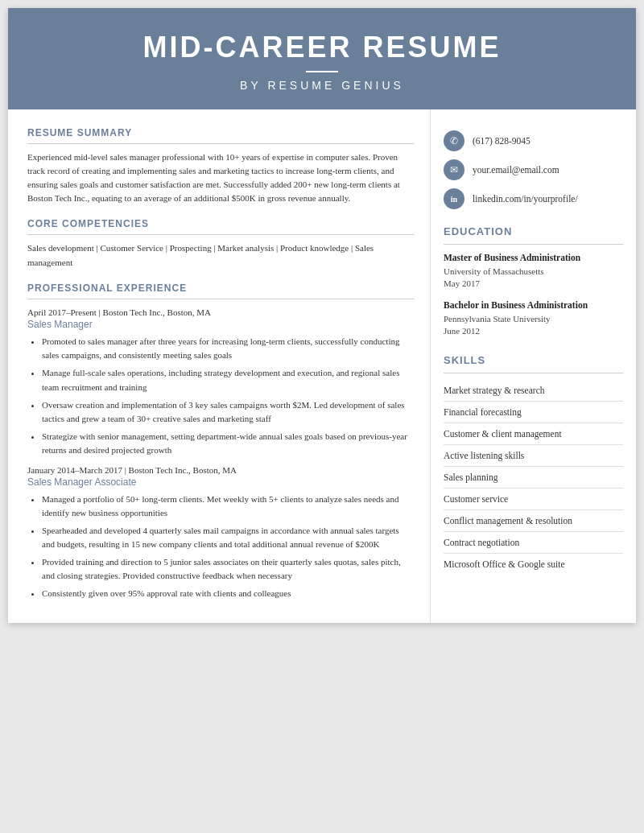 The height and width of the screenshot is (833, 644). What do you see at coordinates (228, 594) in the screenshot?
I see `list-item: Consistently given over 95% approval rat…` at bounding box center [228, 594].